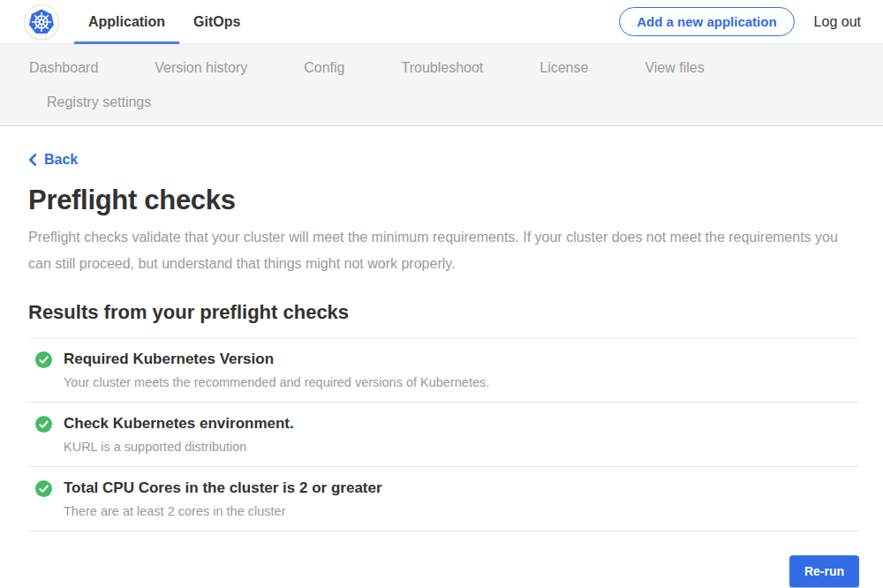 This screenshot has height=588, width=883. I want to click on check-item-cpu-cores: Total CPU Cores in the cluster is 2 or g…, so click(443, 500).